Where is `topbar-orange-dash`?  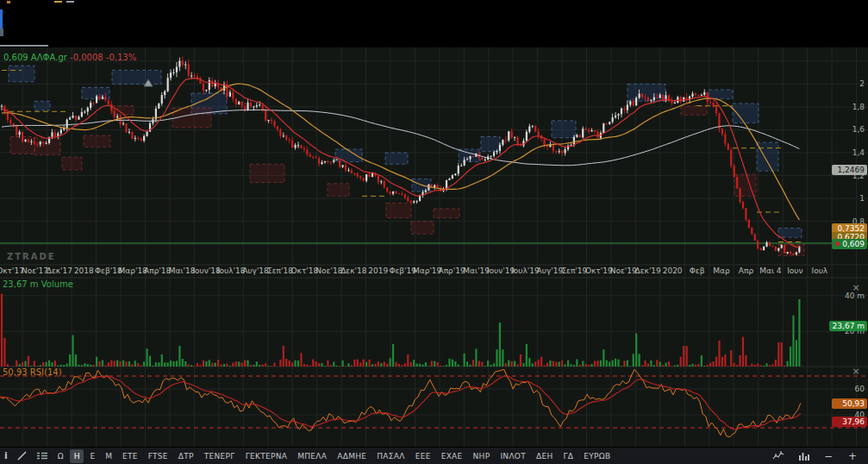 topbar-orange-dash is located at coordinates (59, 2).